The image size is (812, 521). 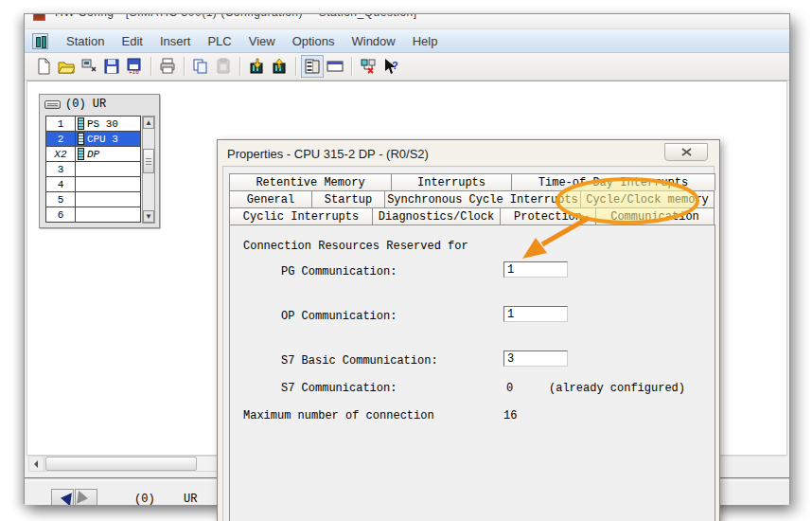 What do you see at coordinates (426, 42) in the screenshot?
I see `menu-help: Help` at bounding box center [426, 42].